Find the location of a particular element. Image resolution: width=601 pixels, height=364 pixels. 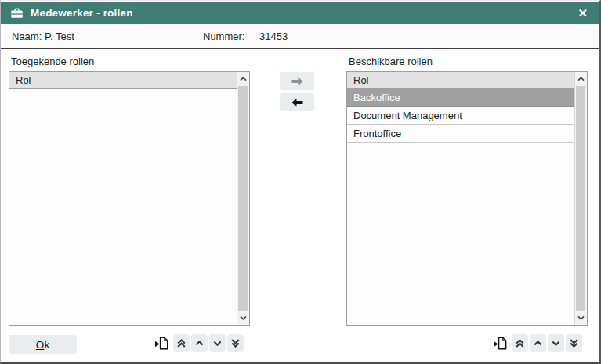

name-label: Naam: is located at coordinates (27, 36).